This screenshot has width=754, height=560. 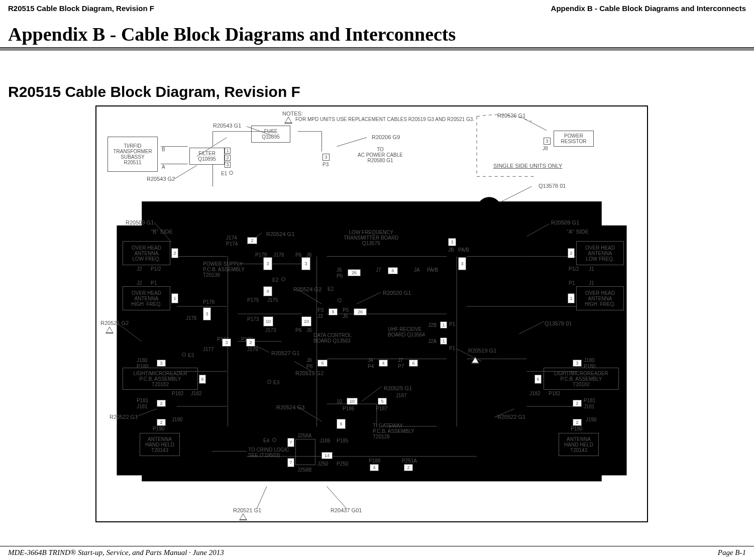 What do you see at coordinates (326, 165) in the screenshot?
I see `label-p3: P3` at bounding box center [326, 165].